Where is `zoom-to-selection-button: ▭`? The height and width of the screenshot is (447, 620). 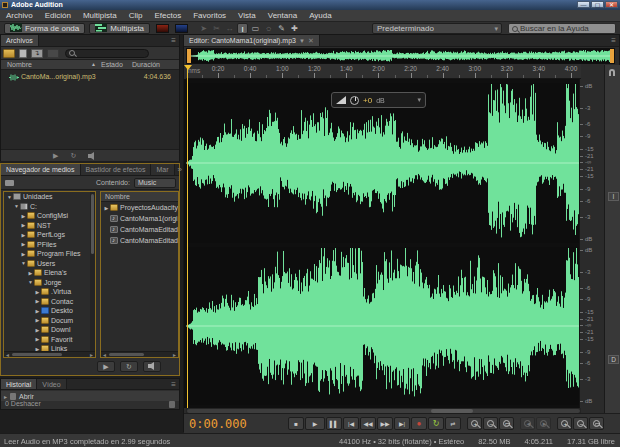
zoom-to-selection-button: ▭ is located at coordinates (596, 424).